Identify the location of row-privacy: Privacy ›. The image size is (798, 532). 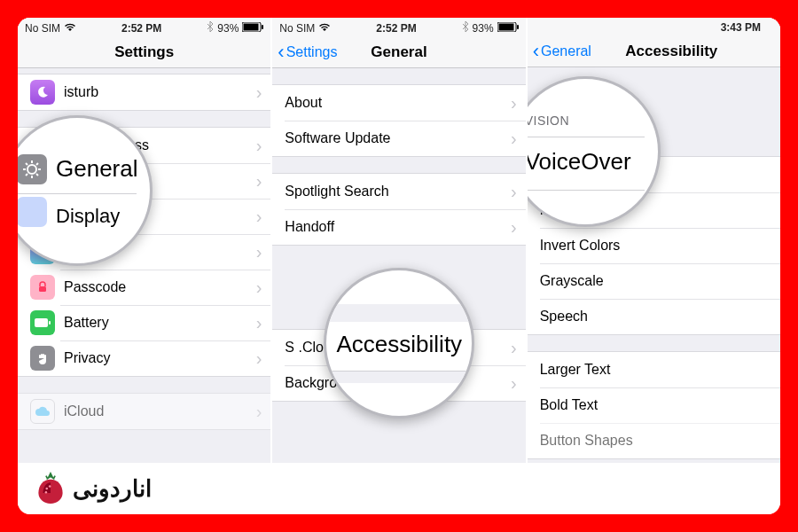
(144, 358).